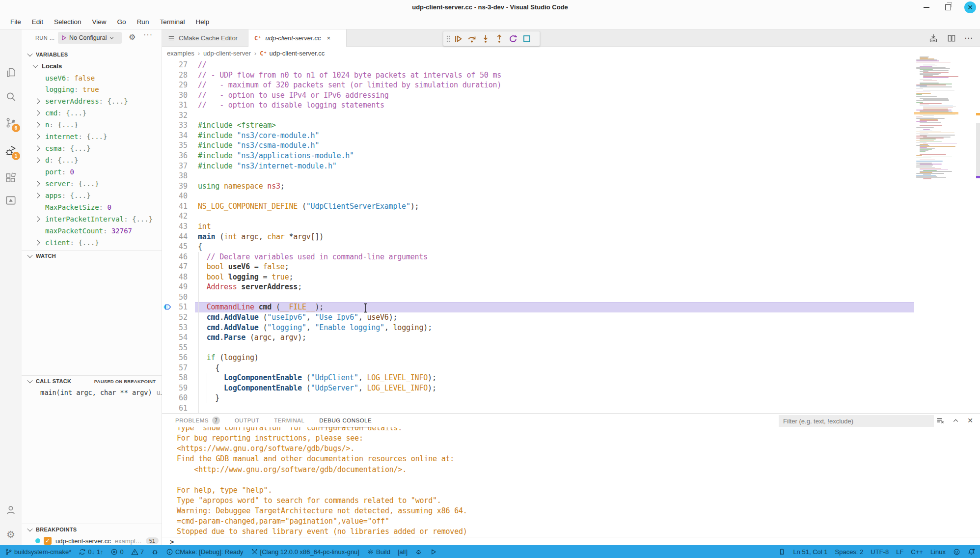 This screenshot has width=980, height=558. What do you see at coordinates (117, 552) in the screenshot?
I see `statusbar-error-count: 0` at bounding box center [117, 552].